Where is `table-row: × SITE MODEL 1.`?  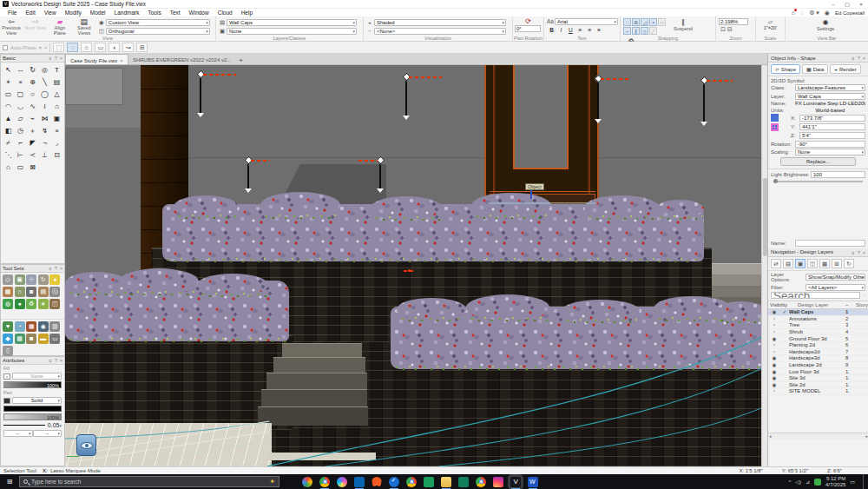 table-row: × SITE MODEL 1. is located at coordinates (818, 392).